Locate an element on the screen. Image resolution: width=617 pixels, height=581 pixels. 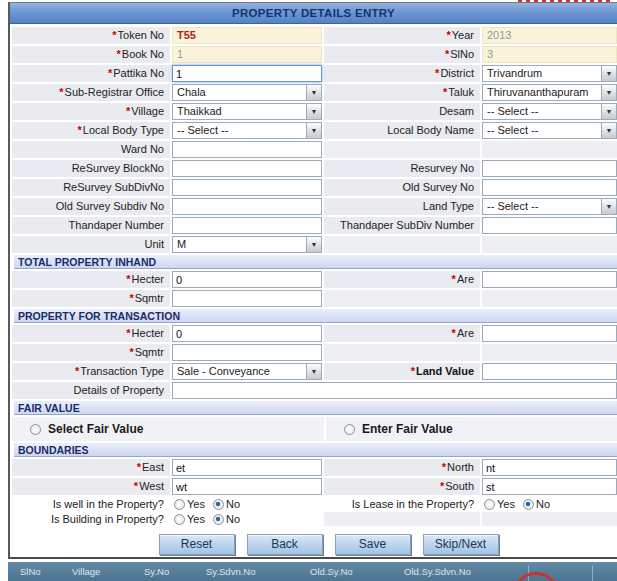
section-property-for-transaction: PROPERTY FOR TRANSACTION is located at coordinates (316, 316).